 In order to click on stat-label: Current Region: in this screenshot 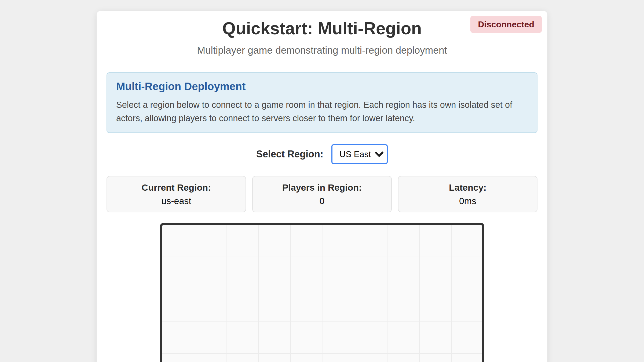, I will do `click(176, 187)`.